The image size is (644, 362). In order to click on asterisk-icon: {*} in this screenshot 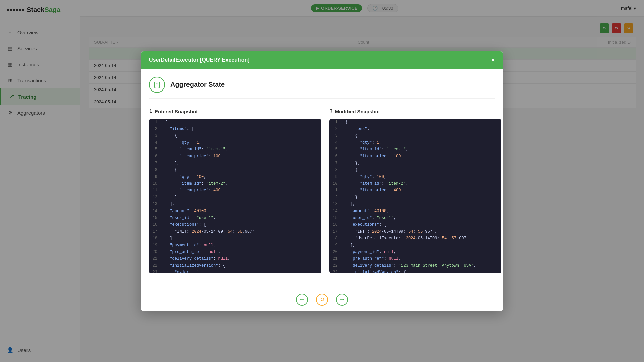, I will do `click(157, 84)`.